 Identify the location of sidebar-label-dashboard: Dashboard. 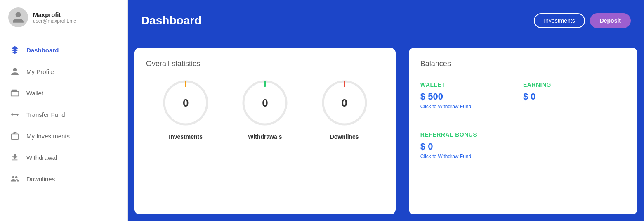
(42, 50).